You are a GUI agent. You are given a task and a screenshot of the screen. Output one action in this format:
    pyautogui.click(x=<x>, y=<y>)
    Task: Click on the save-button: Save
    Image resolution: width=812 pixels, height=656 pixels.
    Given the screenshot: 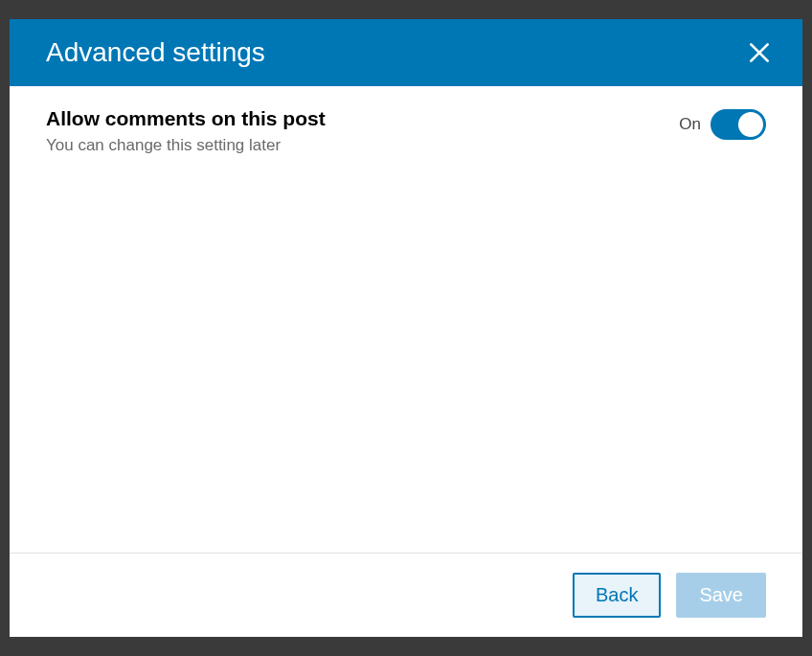 What is the action you would take?
    pyautogui.click(x=721, y=596)
    